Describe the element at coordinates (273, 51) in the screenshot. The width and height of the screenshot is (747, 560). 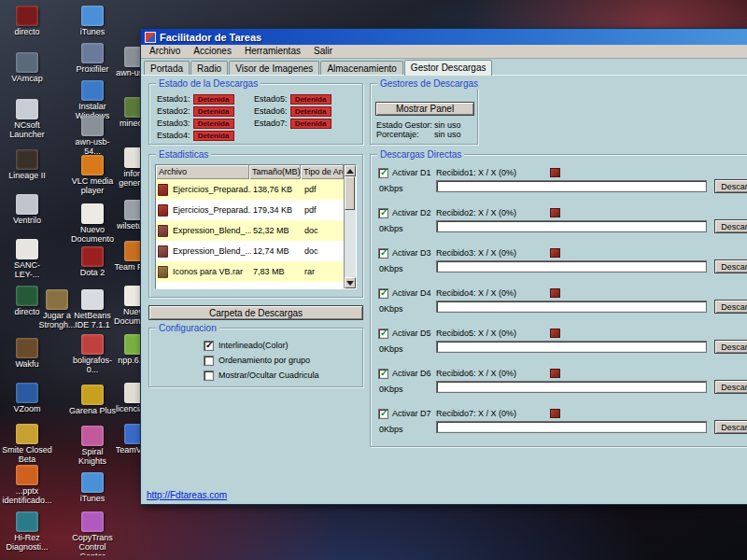
I see `menu-herramientas: Herramientas` at that location.